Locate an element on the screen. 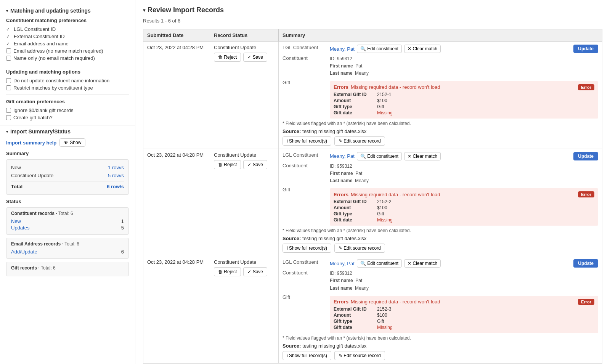 This screenshot has width=610, height=364. gift-label-ignore-blank: Ignore $0/blank gift records is located at coordinates (43, 111).